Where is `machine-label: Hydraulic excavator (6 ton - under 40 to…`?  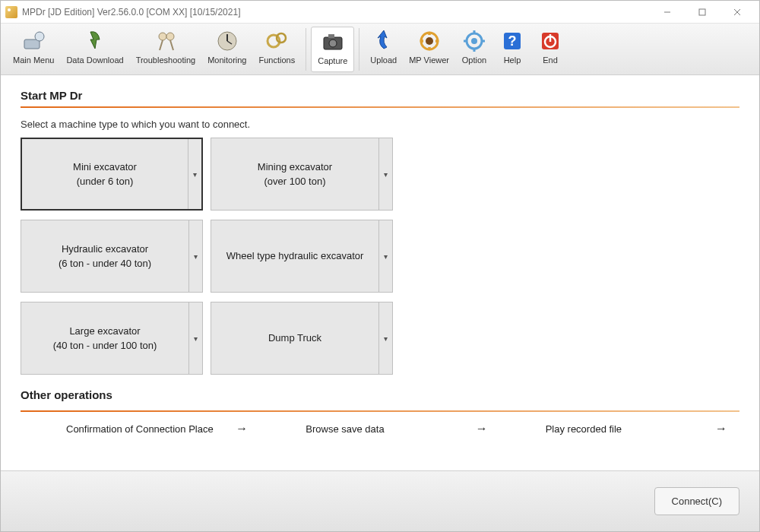
machine-label: Hydraulic excavator (6 ton - under 40 to… is located at coordinates (105, 256).